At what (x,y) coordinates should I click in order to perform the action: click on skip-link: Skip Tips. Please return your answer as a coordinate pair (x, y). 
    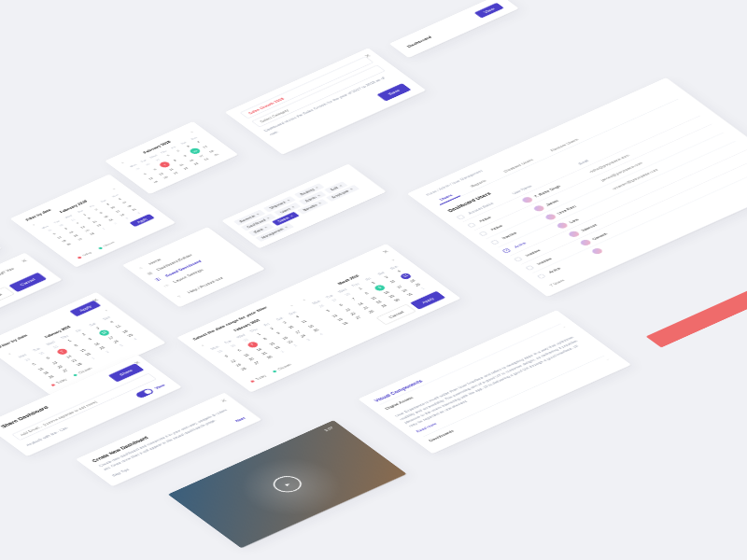
    Looking at the image, I should click on (121, 472).